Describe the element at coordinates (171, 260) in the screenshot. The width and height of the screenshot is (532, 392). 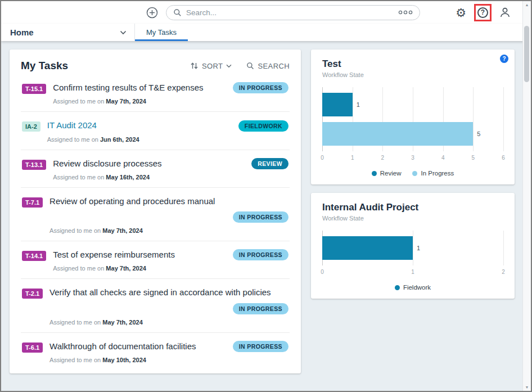
I see `task-body: Test of expense reimbursements IN PROGRE…` at that location.